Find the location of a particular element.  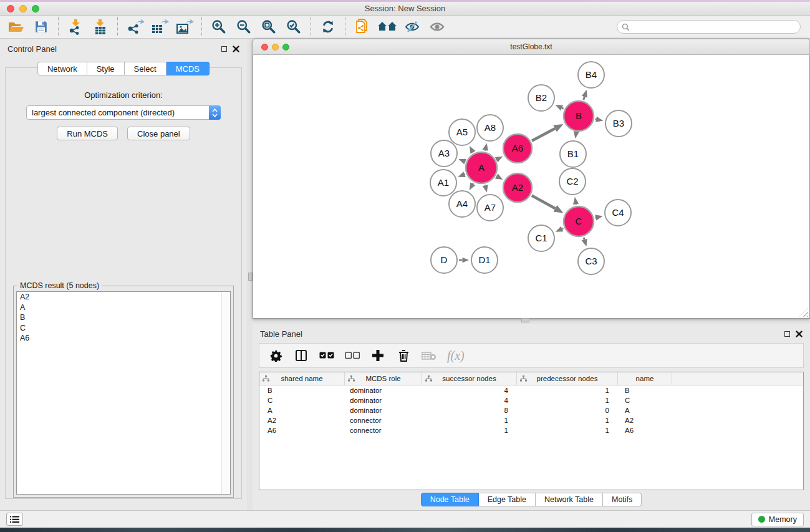

column-header-shared-name: shared name is located at coordinates (302, 379).